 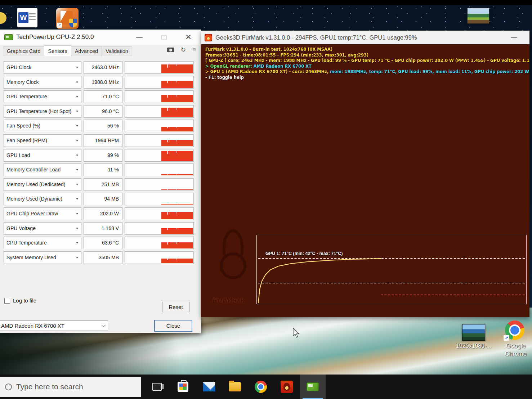 I want to click on sensor-label-dropdown: GPU Temperature (Hot Spot) ▼, so click(x=43, y=112).